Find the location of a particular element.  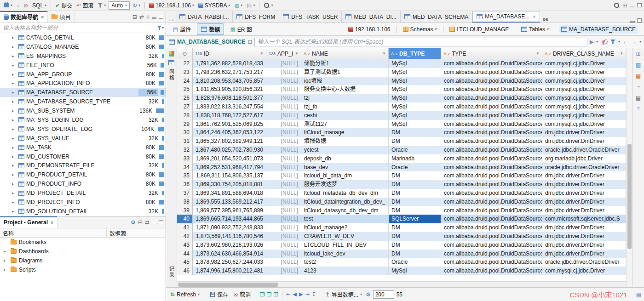

cell-db-type: Oracle is located at coordinates (415, 167).